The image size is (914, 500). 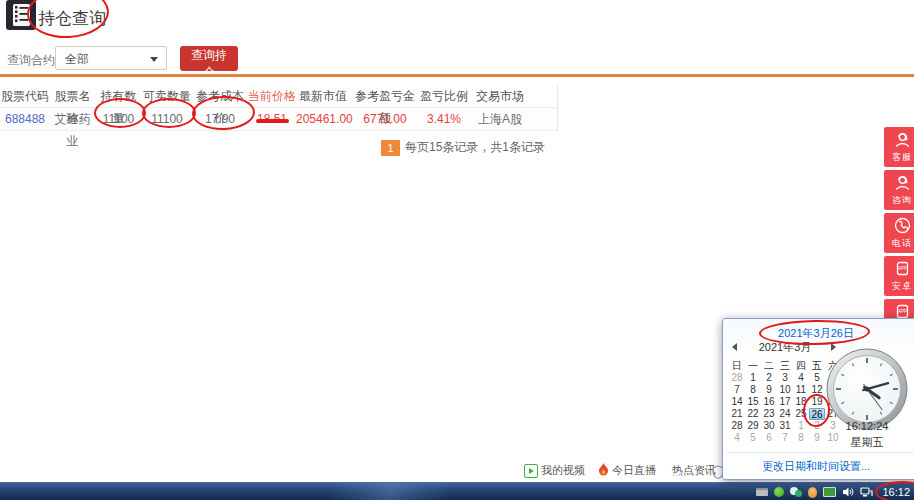 What do you see at coordinates (769, 438) in the screenshot?
I see `calendar-day: 6` at bounding box center [769, 438].